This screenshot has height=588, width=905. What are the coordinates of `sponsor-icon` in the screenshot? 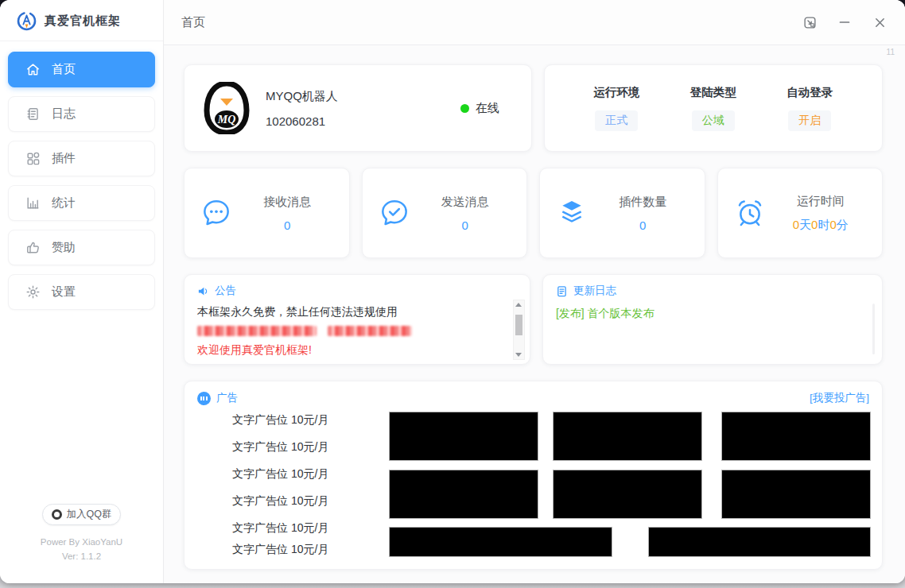 It's located at (33, 248).